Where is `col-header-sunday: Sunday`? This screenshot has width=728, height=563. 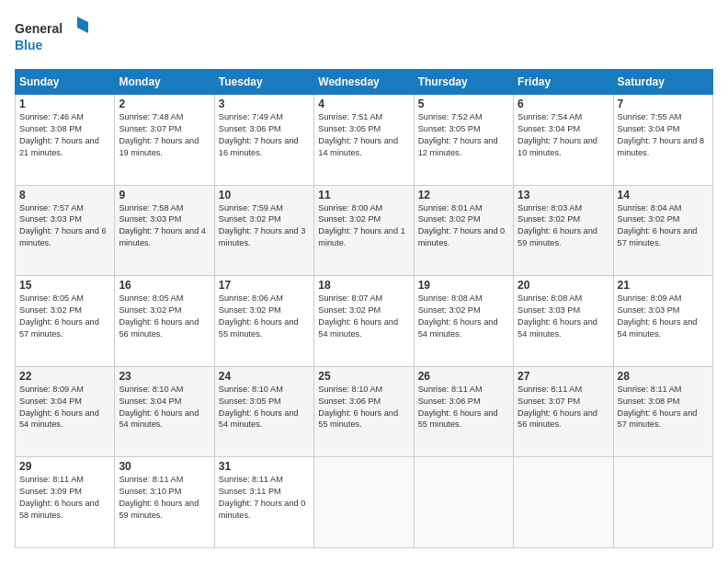 col-header-sunday: Sunday is located at coordinates (65, 83).